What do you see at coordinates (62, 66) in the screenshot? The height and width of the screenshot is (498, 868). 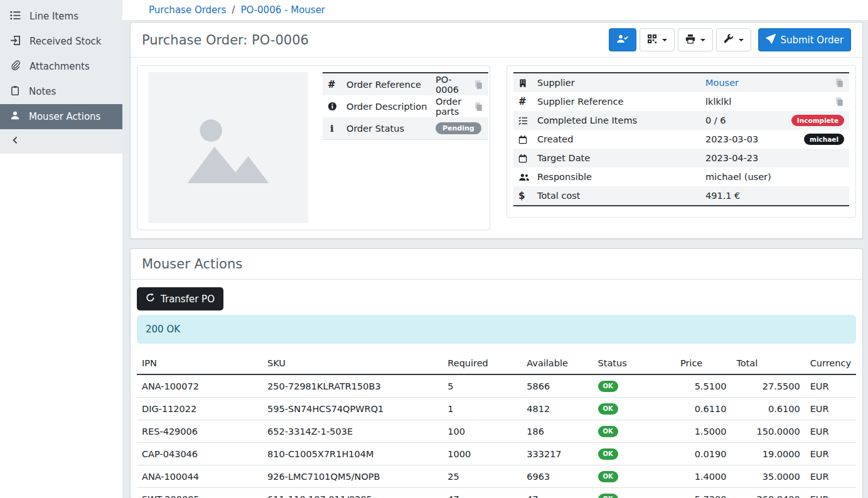 I see `sidebar-item-attachments: Attachments` at bounding box center [62, 66].